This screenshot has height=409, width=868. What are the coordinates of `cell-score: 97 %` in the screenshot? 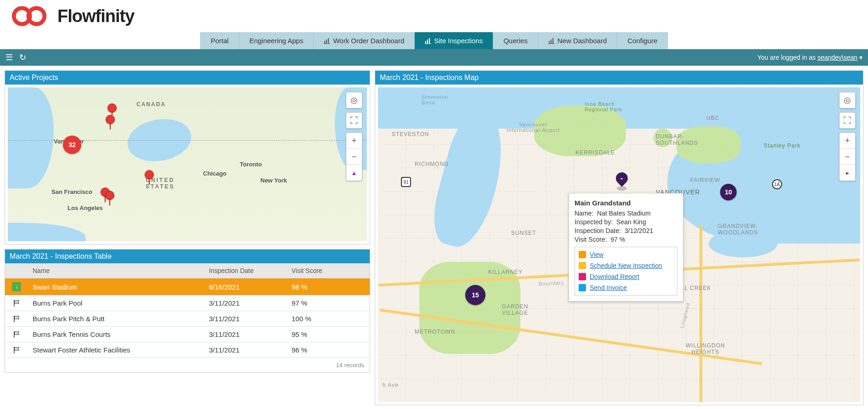 It's located at (328, 303).